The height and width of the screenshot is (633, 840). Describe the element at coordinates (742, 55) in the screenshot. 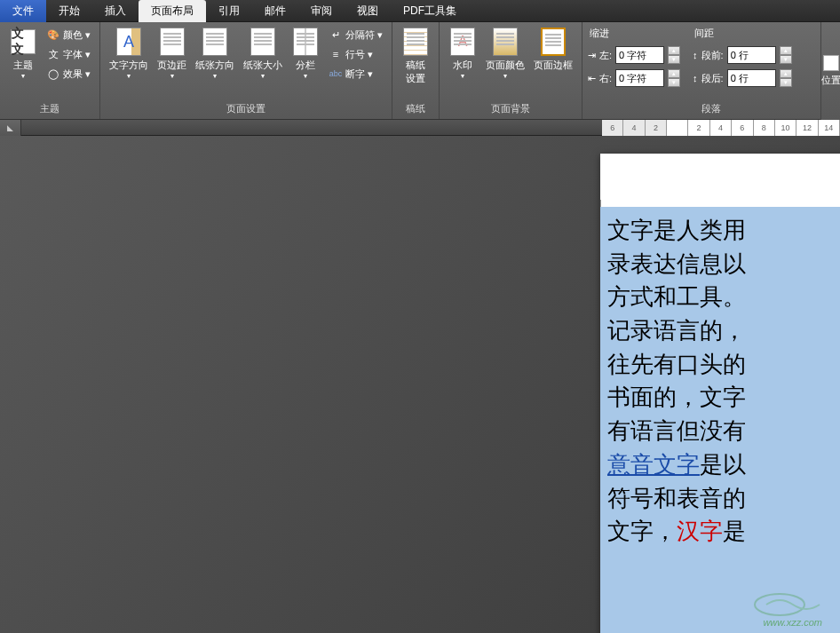

I see `spacing-before-row: ↕ 段前: ▴▾` at that location.